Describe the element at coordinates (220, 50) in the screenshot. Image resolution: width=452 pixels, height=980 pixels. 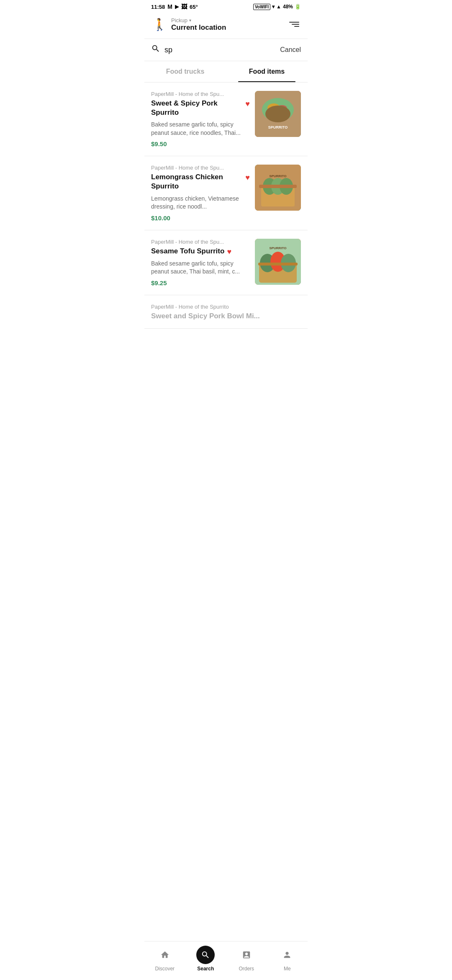
I see `search-input` at that location.